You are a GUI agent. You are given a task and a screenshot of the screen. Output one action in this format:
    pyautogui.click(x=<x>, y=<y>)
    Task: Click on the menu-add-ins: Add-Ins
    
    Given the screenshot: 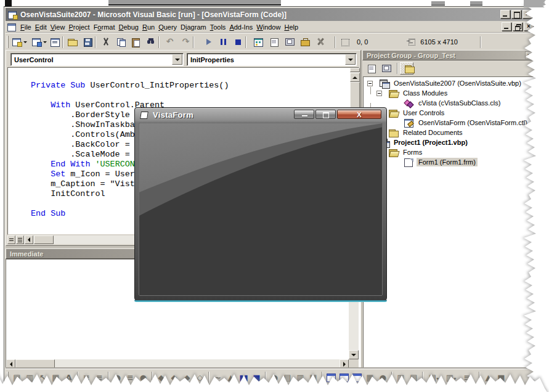 What is the action you would take?
    pyautogui.click(x=241, y=27)
    